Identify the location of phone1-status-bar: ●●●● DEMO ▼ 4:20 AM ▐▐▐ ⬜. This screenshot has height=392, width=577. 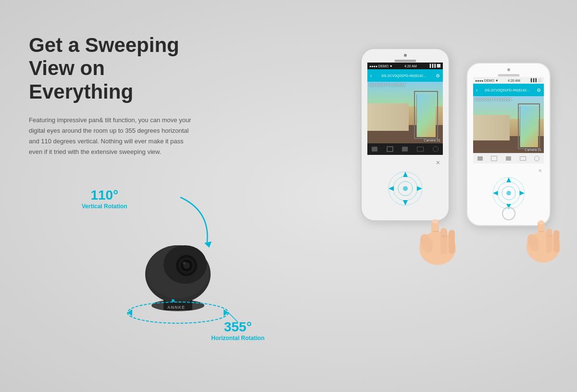
(405, 66).